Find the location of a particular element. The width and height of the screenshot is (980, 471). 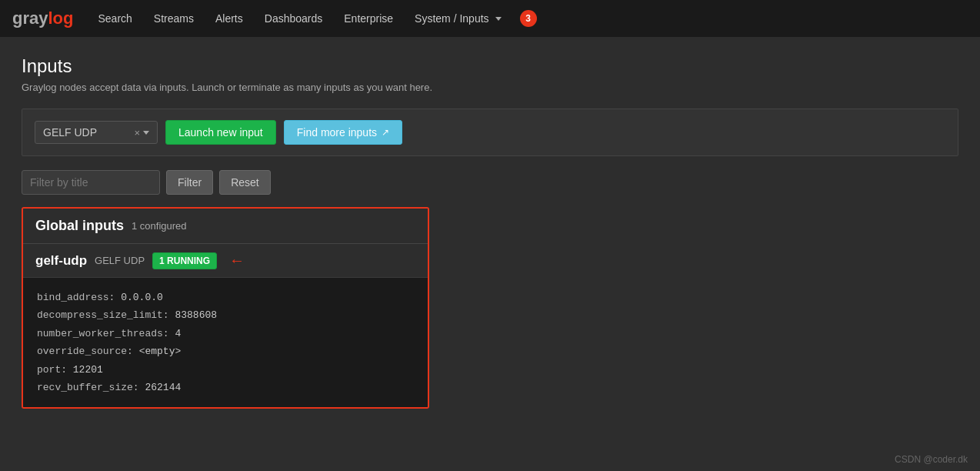

nav-dashboards: Dashboards is located at coordinates (294, 18).